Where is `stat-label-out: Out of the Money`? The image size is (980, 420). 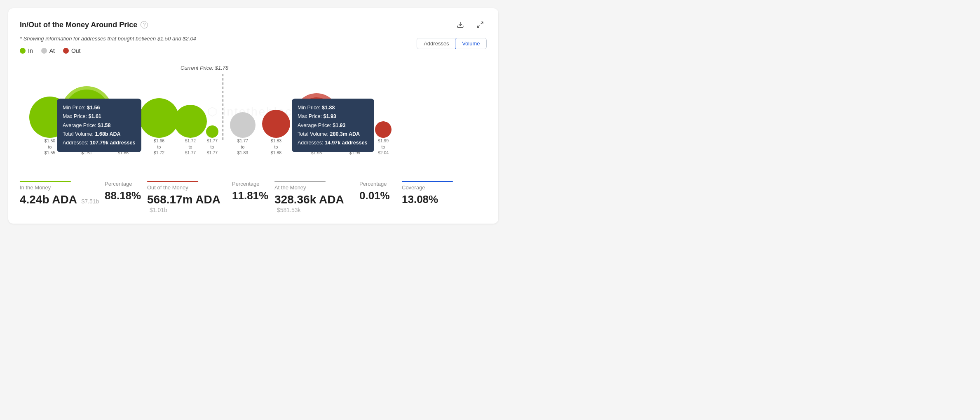 stat-label-out: Out of the Money is located at coordinates (190, 187).